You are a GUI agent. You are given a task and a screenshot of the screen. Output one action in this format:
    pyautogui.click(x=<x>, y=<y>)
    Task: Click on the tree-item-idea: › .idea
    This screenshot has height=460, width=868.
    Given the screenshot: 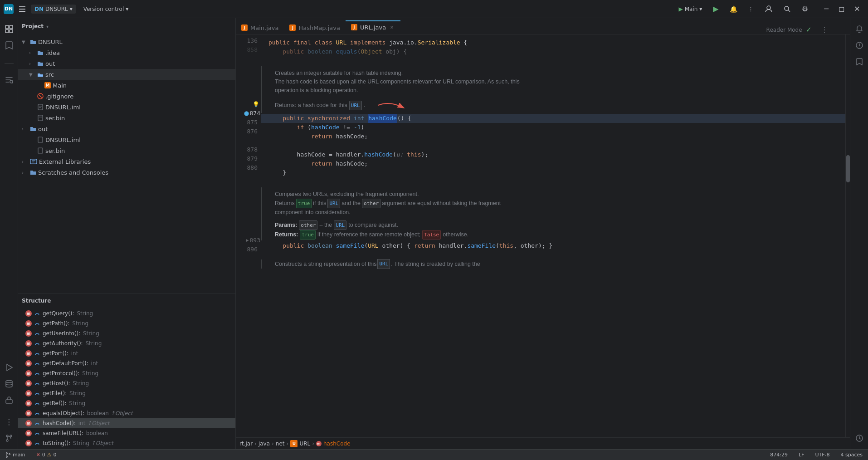 What is the action you would take?
    pyautogui.click(x=127, y=53)
    